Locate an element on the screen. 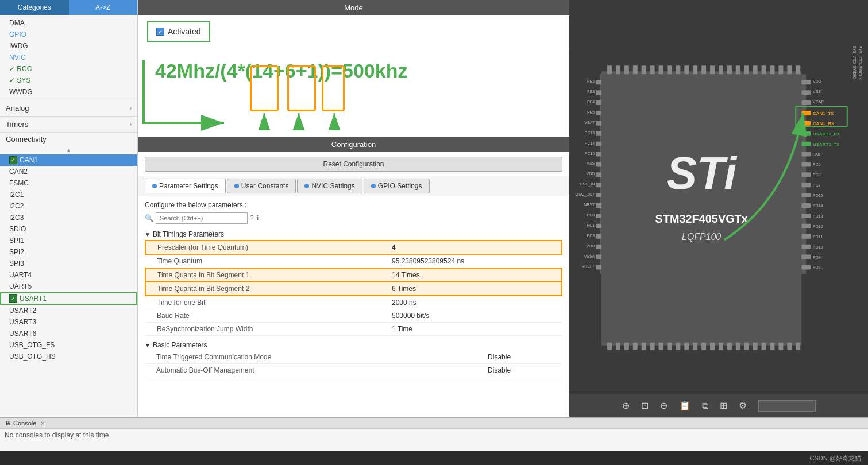  search-icon: 🔍 is located at coordinates (149, 218).